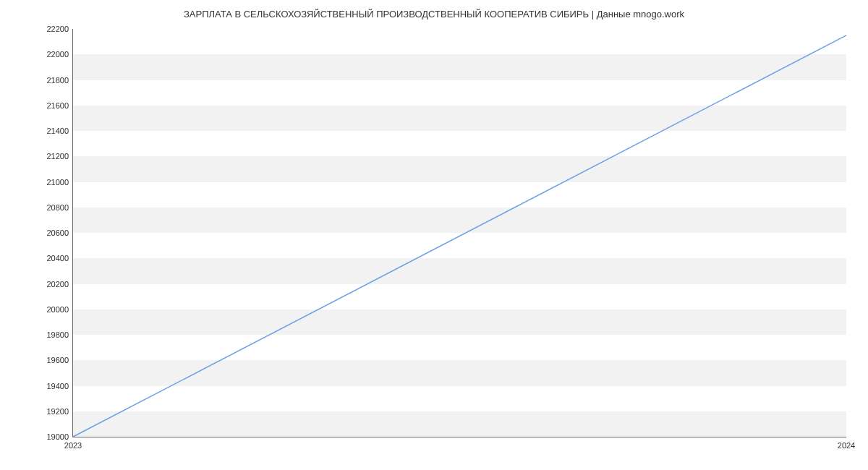  What do you see at coordinates (59, 411) in the screenshot?
I see `y-tick-label: 19200` at bounding box center [59, 411].